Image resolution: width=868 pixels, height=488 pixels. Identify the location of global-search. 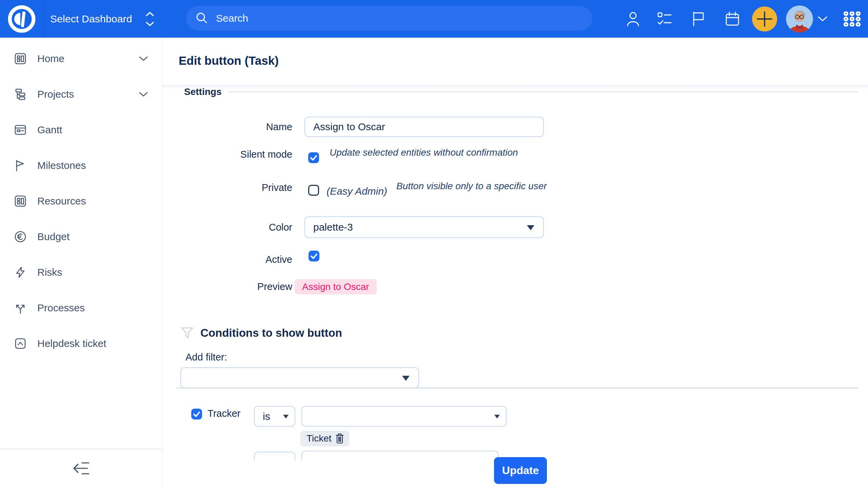
(389, 18).